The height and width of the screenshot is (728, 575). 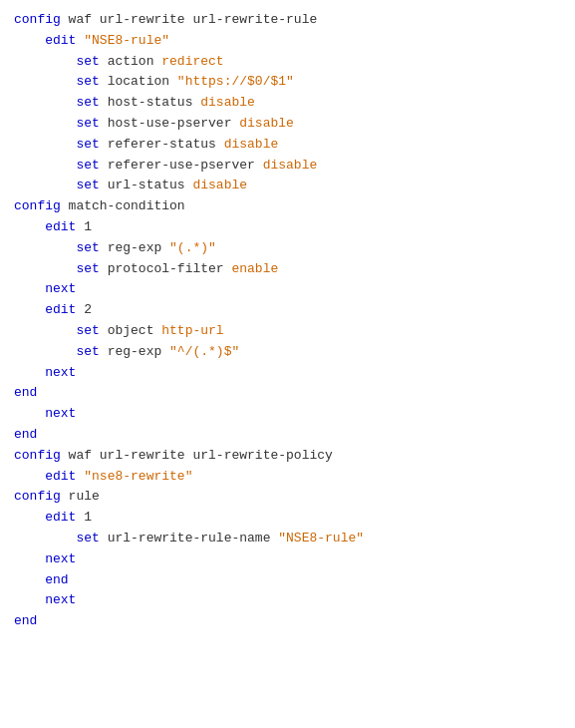 What do you see at coordinates (192, 331) in the screenshot?
I see `val-token: http-url` at bounding box center [192, 331].